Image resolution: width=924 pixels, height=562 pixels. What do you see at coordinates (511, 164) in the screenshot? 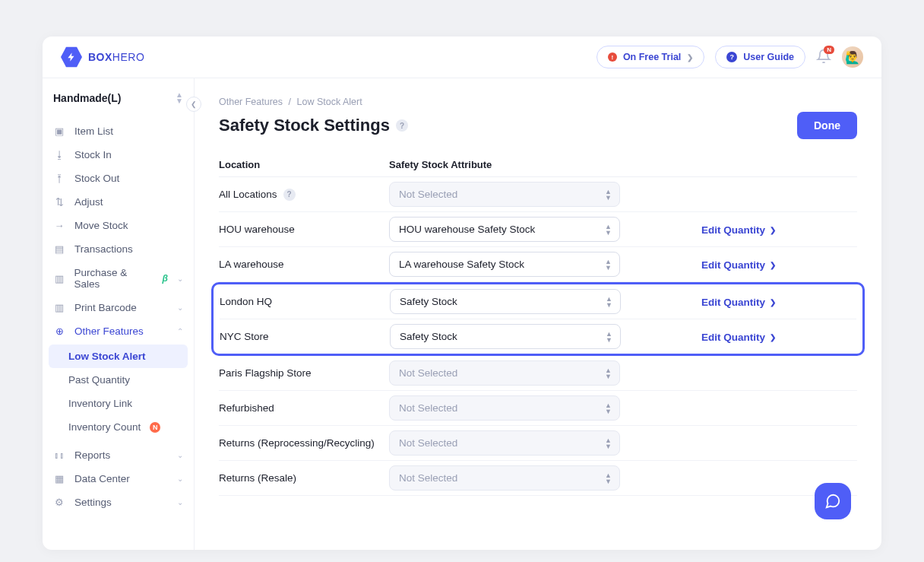
I see `column-attribute: Safety Stock Attribute` at bounding box center [511, 164].